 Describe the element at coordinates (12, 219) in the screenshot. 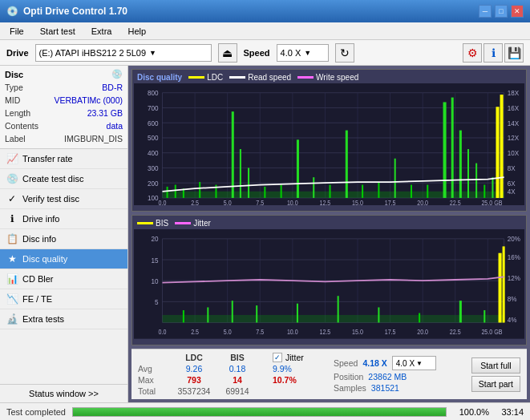

I see `drive-info-icon: ℹ` at that location.